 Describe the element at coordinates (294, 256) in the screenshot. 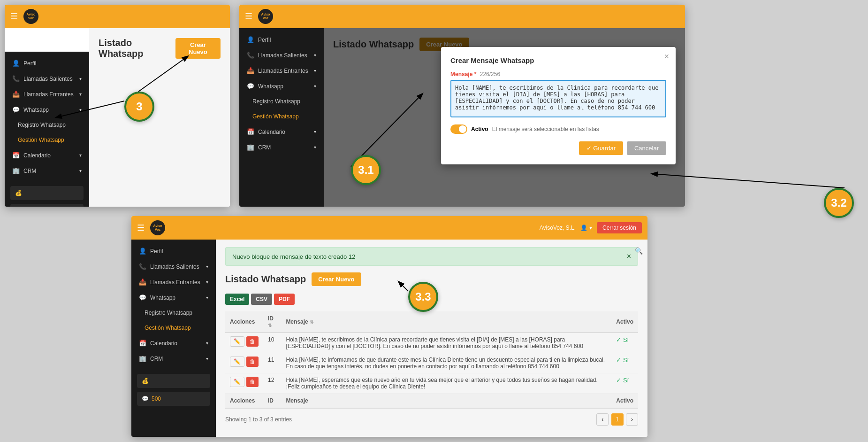

I see `alert-message: Nuevo bloque de mensaje de texto creado …` at that location.